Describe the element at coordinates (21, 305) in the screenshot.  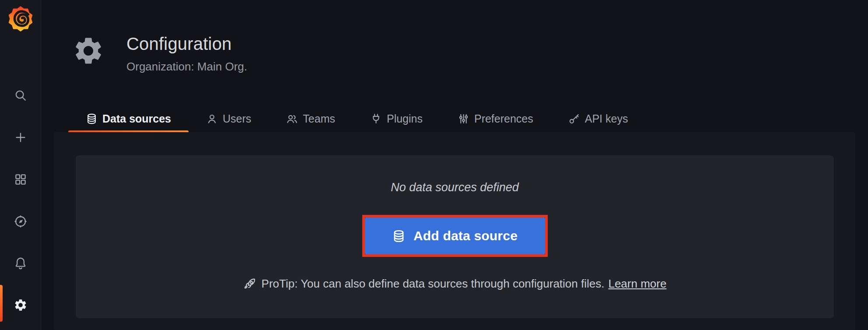
I see `gear-icon` at that location.